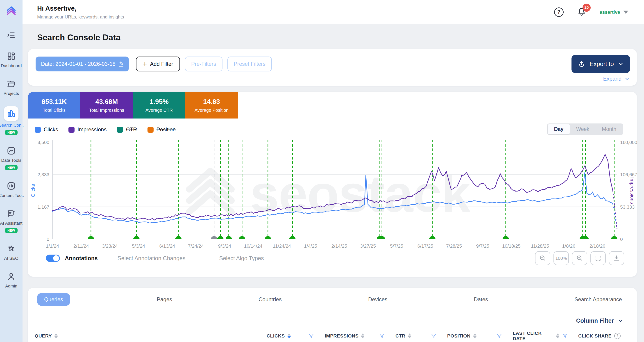 The image size is (644, 342). Describe the element at coordinates (626, 12) in the screenshot. I see `chevron-down-icon` at that location.